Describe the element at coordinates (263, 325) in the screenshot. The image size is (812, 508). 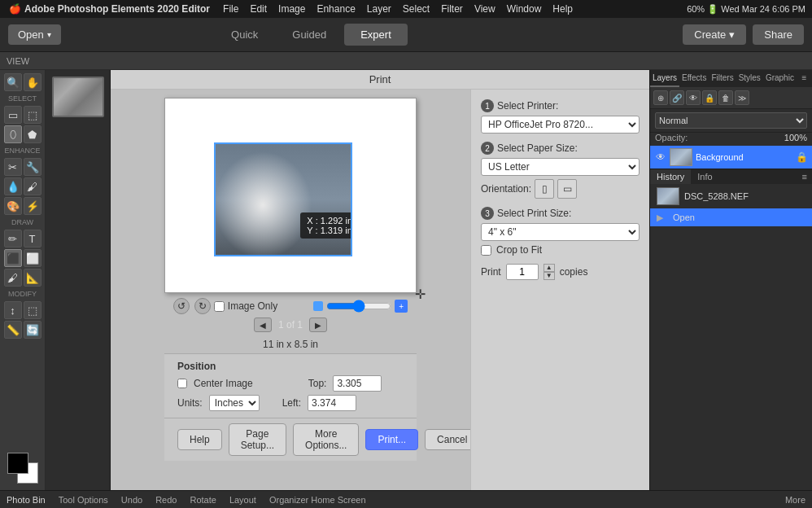
I see `prev-page-btn: ◀` at that location.